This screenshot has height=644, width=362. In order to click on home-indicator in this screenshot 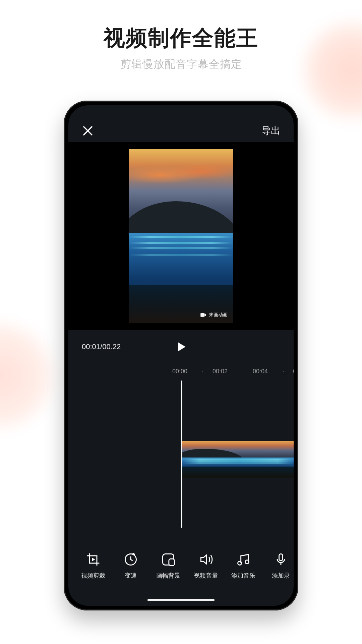, I will do `click(181, 600)`.